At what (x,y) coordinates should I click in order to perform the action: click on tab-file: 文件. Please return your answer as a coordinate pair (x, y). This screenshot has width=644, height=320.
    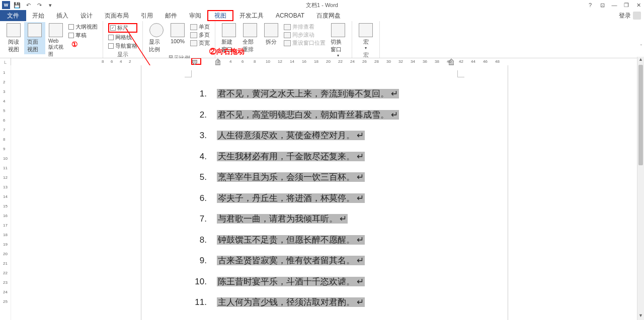
    Looking at the image, I should click on (13, 16).